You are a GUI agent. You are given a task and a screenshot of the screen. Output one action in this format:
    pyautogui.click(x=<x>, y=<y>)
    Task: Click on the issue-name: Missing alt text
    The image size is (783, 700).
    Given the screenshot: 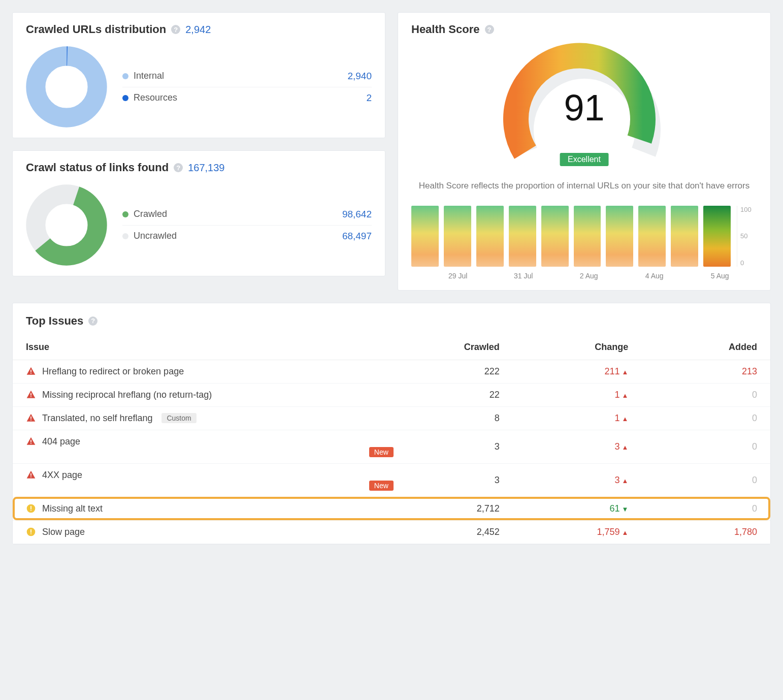 What is the action you would take?
    pyautogui.click(x=72, y=509)
    